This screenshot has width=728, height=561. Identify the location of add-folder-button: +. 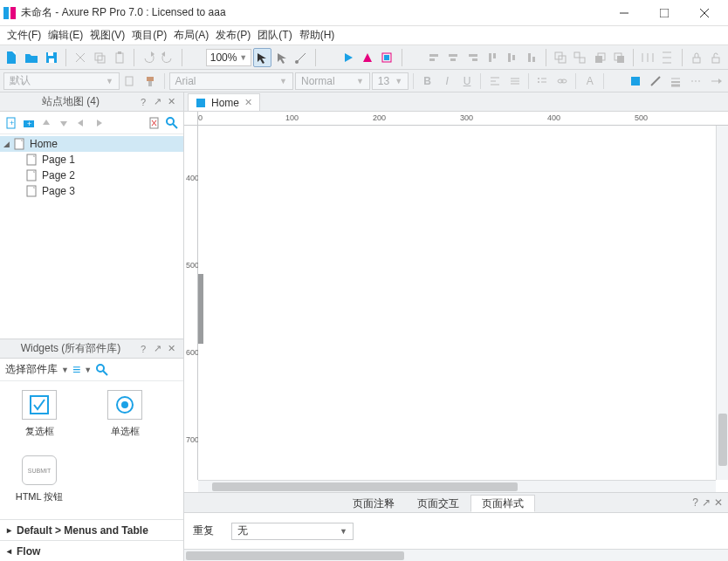
(29, 123).